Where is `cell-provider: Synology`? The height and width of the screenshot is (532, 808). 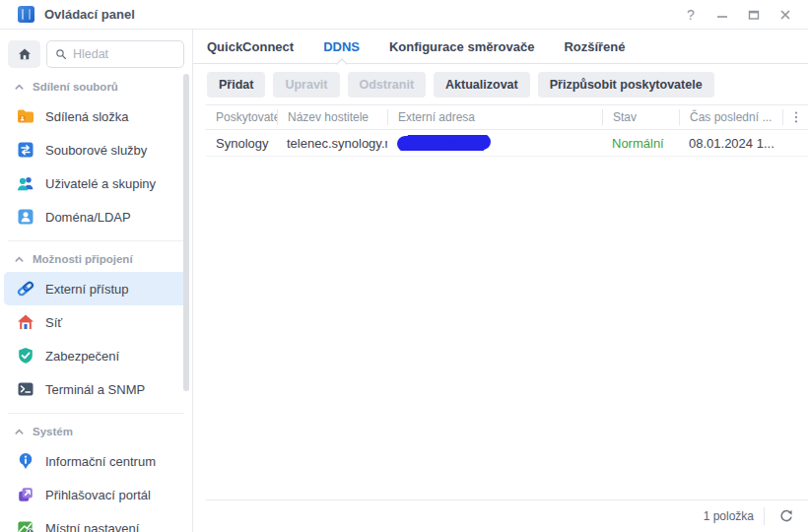 cell-provider: Synology is located at coordinates (241, 144).